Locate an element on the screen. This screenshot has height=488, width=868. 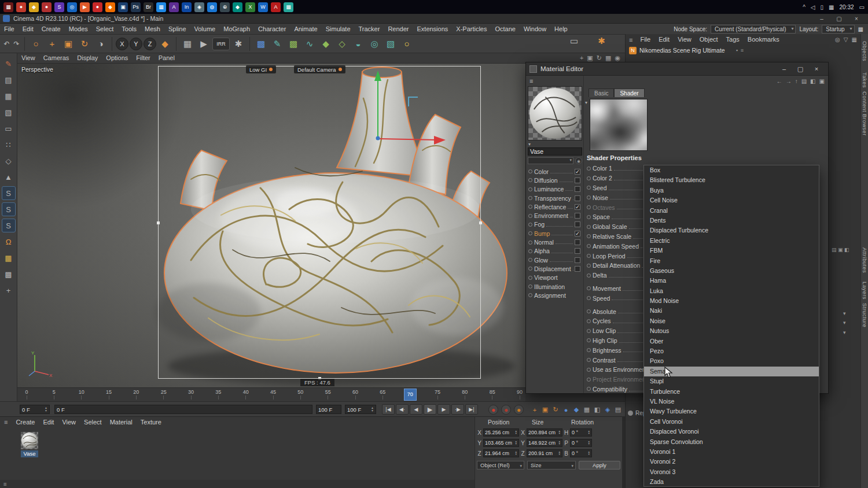
size-mode-dropdown: Size is located at coordinates (551, 465).